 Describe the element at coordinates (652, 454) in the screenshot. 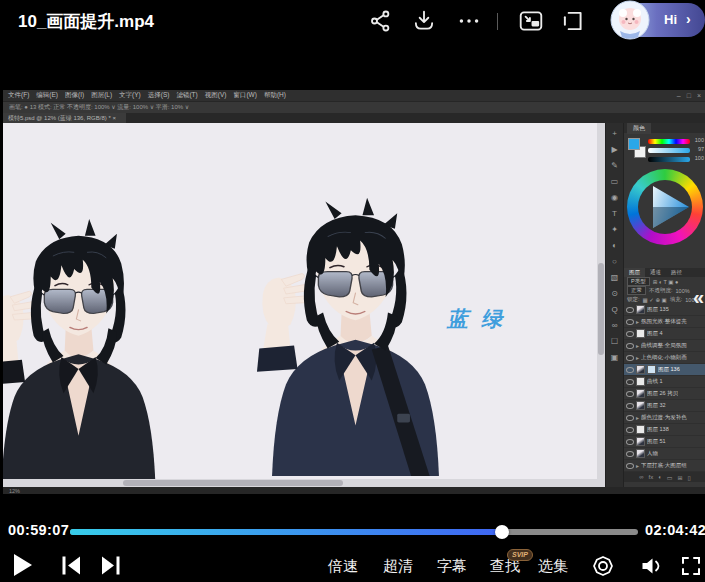

I see `layer-name: 人物` at that location.